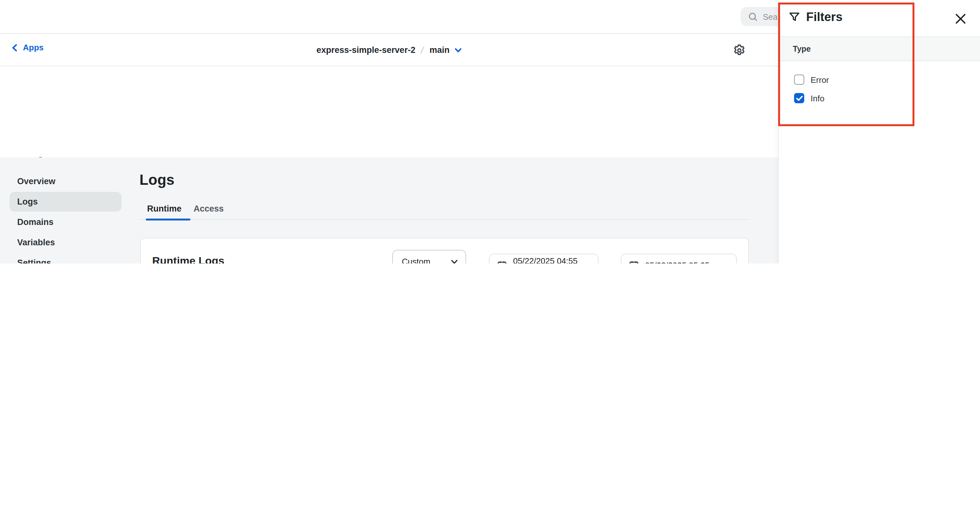  What do you see at coordinates (168, 219) in the screenshot?
I see `active-tab-underline` at bounding box center [168, 219].